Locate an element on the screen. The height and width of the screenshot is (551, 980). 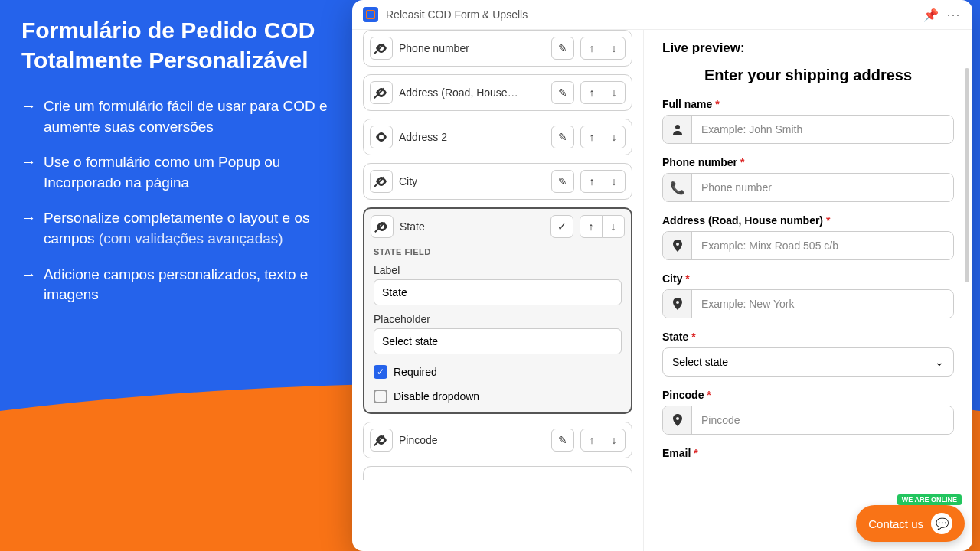
state-select: Select state ⌄ is located at coordinates (808, 362).